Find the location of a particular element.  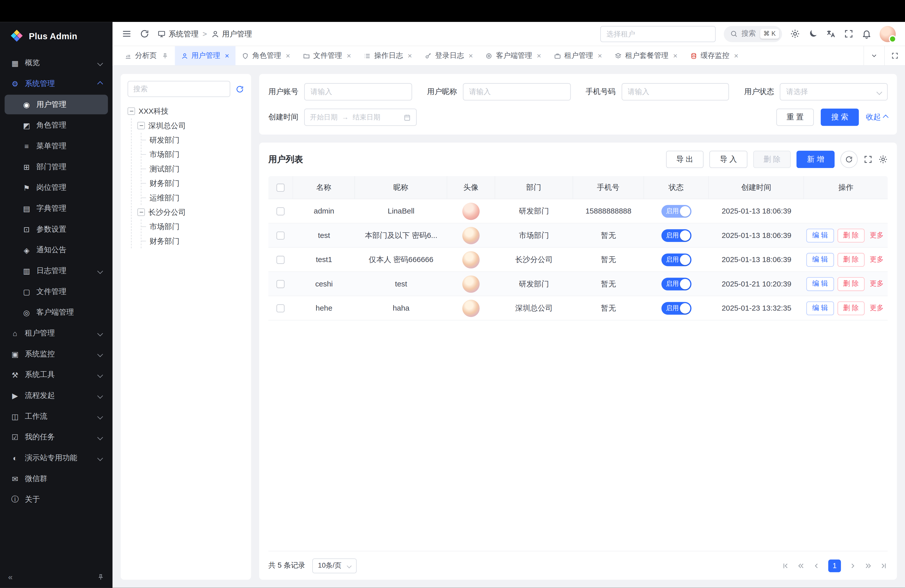

sidebar-item-param-settings: ⊡参数设置 is located at coordinates (56, 229).